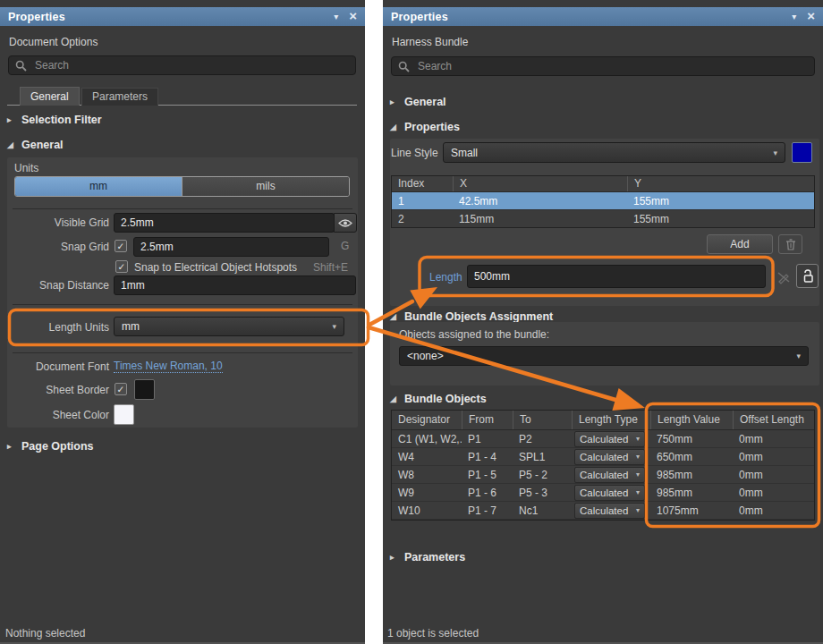  What do you see at coordinates (691, 439) in the screenshot?
I see `length-value-cell: 750mm` at bounding box center [691, 439].